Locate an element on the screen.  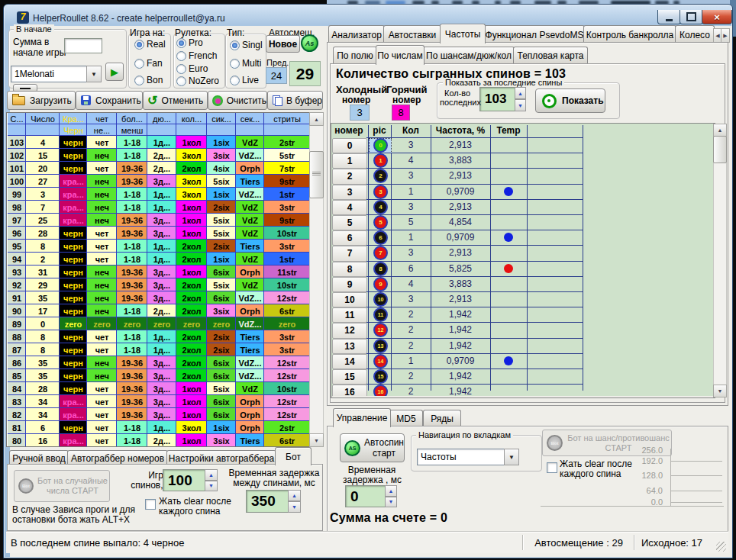
tab-bottomleft-2: Автограббер номеров is located at coordinates (118, 458).